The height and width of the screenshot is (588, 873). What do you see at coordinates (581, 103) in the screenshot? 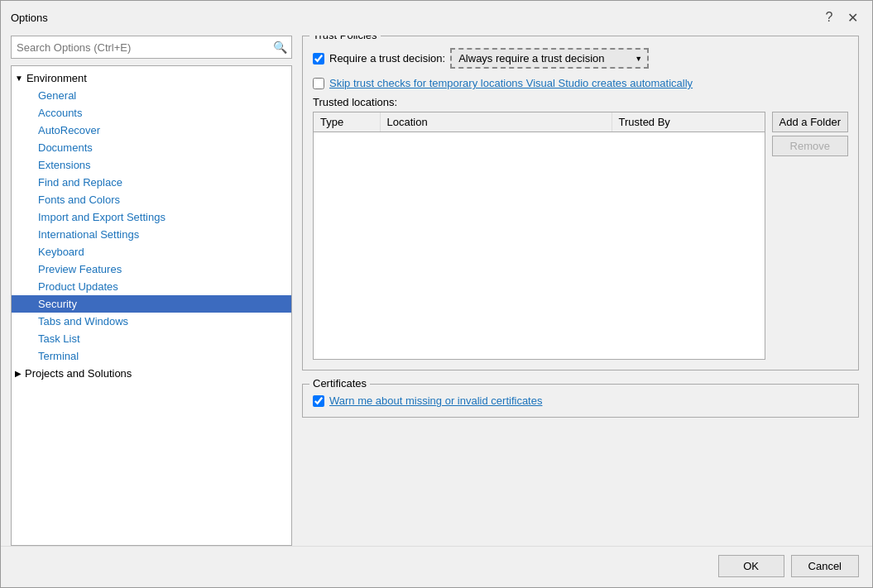
I see `trusted-locations-label: Trusted locations:` at bounding box center [581, 103].